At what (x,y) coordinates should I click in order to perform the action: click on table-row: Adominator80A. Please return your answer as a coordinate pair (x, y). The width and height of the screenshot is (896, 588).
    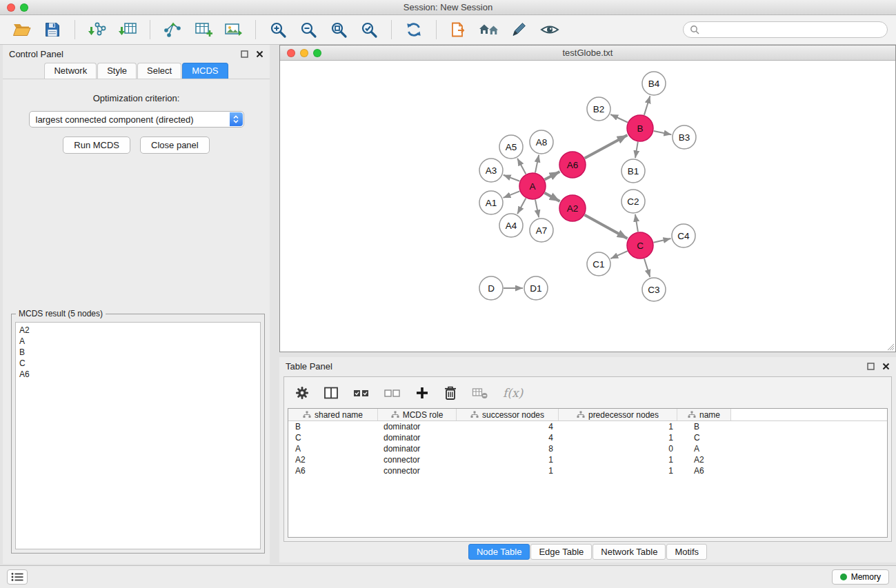
    Looking at the image, I should click on (588, 449).